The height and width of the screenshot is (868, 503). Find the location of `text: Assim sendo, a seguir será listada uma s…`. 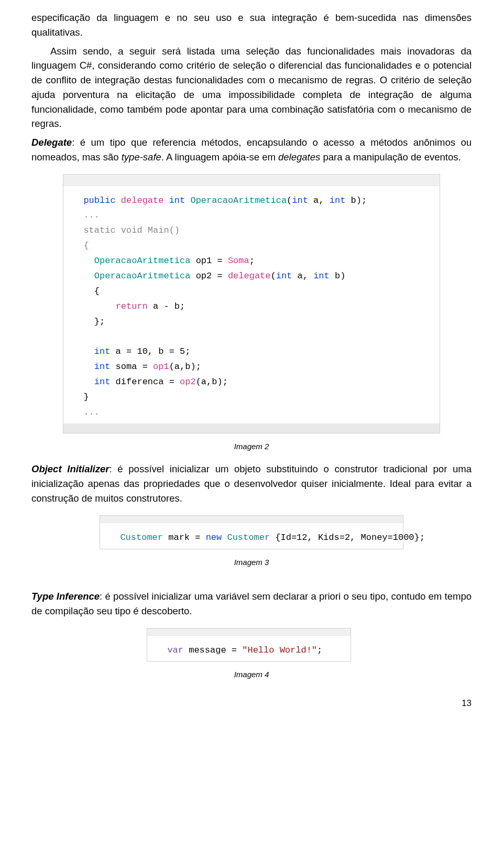

text: Assim sendo, a seguir será listada uma s… is located at coordinates (252, 88).